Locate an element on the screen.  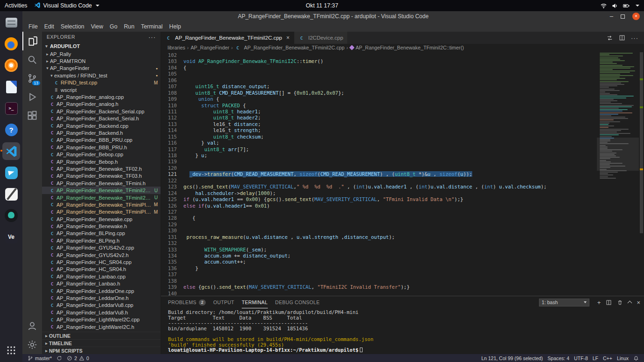
tree-file-row: CAP_RangeFinder_Benewake_TFminiPlus.hM is located at coordinates (101, 212).